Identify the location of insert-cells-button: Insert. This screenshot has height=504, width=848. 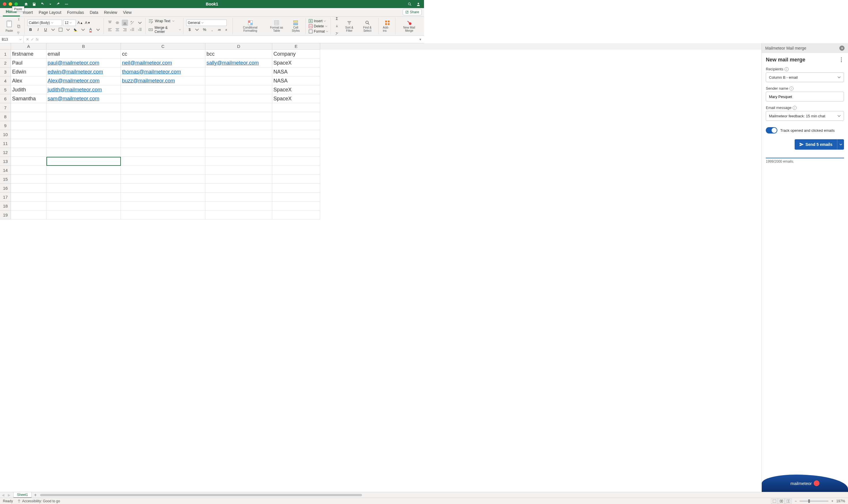
(318, 21).